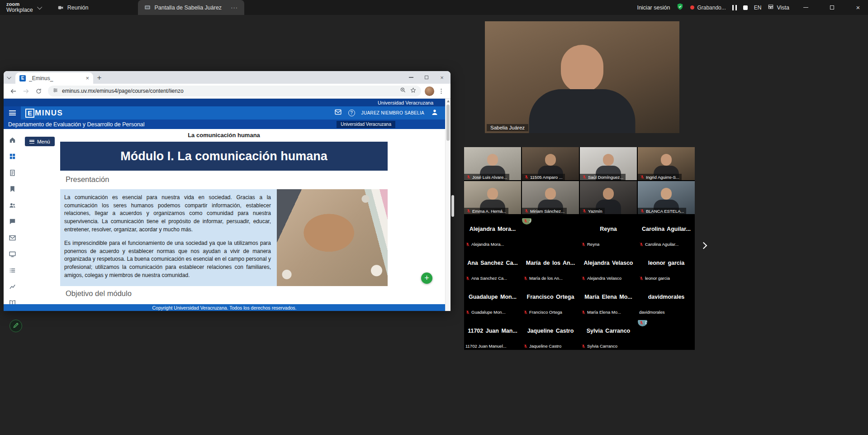  Describe the element at coordinates (526, 220) in the screenshot. I see `participant-tile: Janil Lozano` at that location.